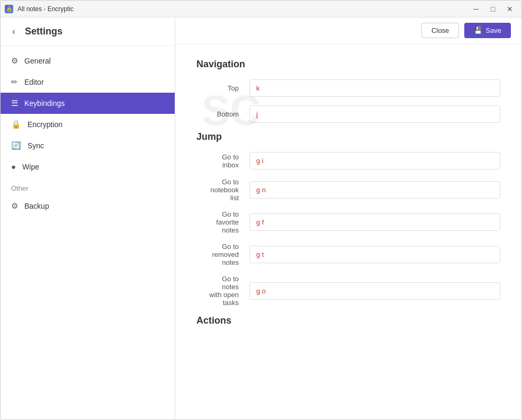 This screenshot has width=522, height=420. I want to click on app-icon: 🔒, so click(9, 9).